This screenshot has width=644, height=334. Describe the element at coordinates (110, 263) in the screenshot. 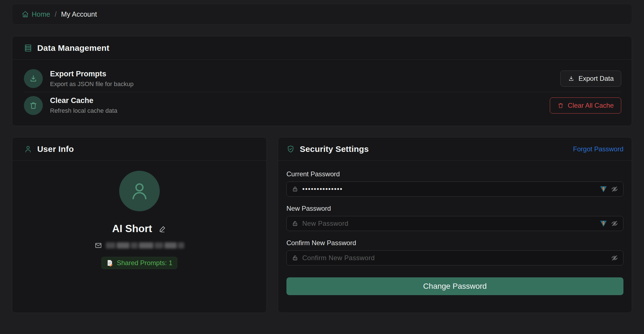

I see `memo-icon` at that location.